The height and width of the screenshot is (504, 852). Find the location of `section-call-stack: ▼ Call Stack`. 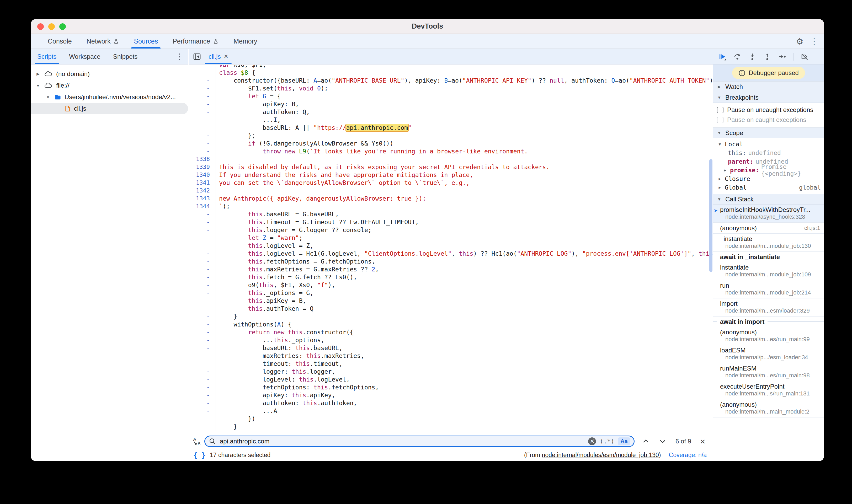

section-call-stack: ▼ Call Stack is located at coordinates (768, 199).